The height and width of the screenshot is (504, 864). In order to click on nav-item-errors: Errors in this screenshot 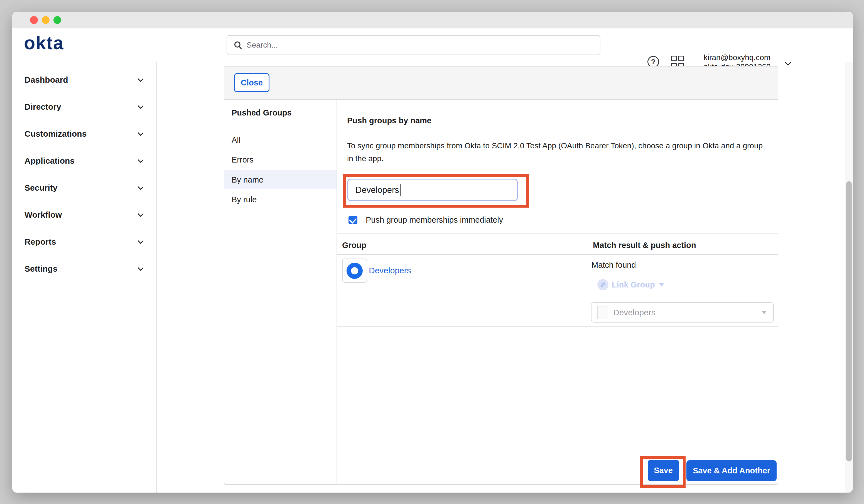, I will do `click(280, 160)`.